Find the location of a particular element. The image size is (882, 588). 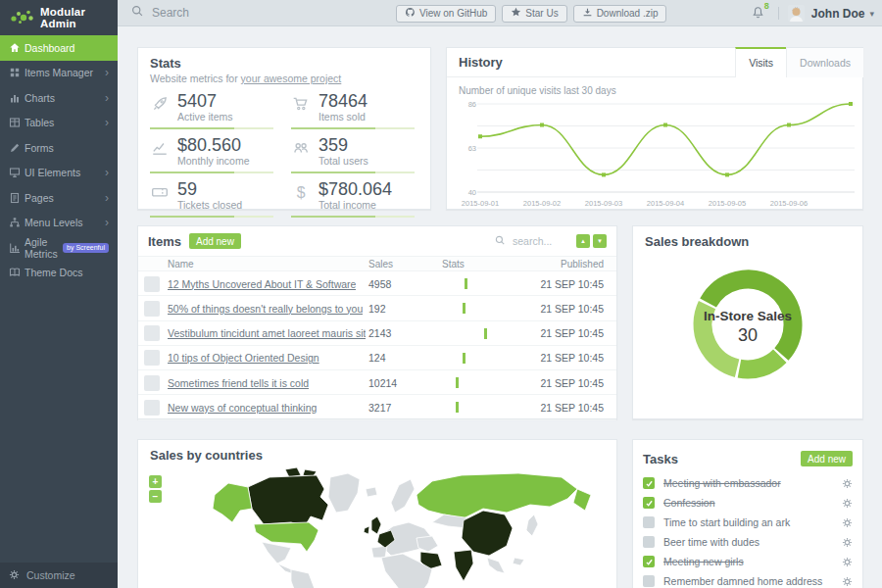

add-item-button: Add new is located at coordinates (216, 241).